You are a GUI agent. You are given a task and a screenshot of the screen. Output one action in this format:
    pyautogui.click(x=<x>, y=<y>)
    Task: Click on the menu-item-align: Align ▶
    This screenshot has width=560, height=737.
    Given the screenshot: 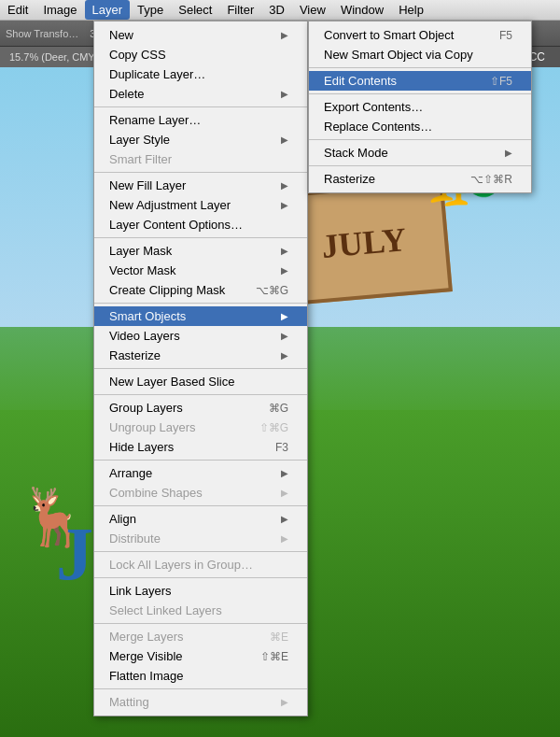 What is the action you would take?
    pyautogui.click(x=201, y=519)
    